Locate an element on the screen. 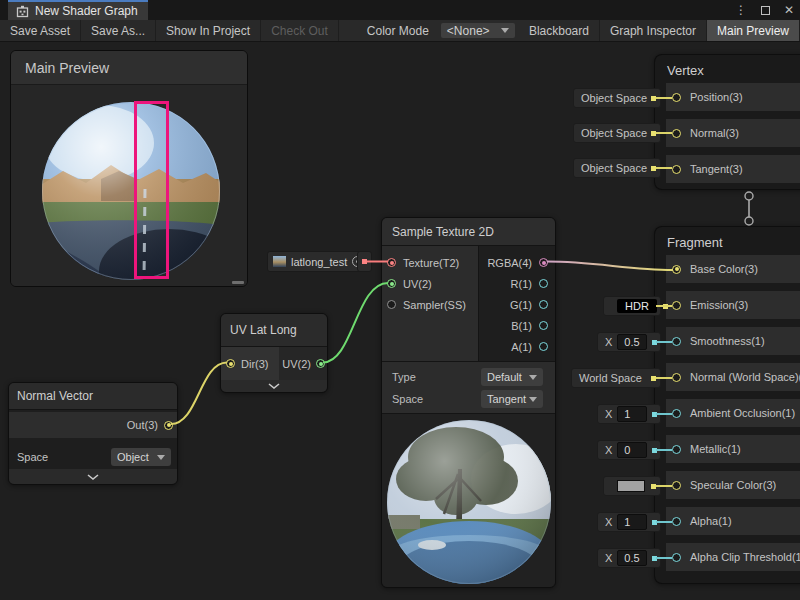 This screenshot has height=600, width=800. port-normal is located at coordinates (676, 134).